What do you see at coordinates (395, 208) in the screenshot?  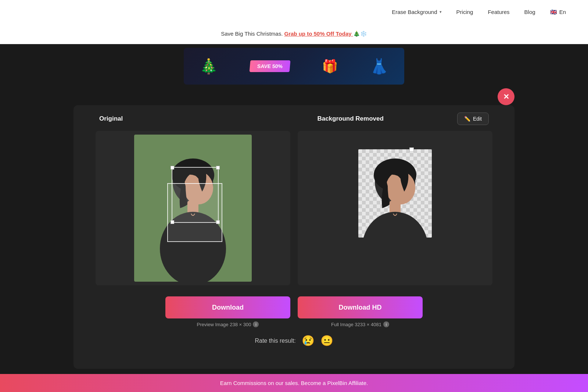 I see `removed-image-wrapper` at bounding box center [395, 208].